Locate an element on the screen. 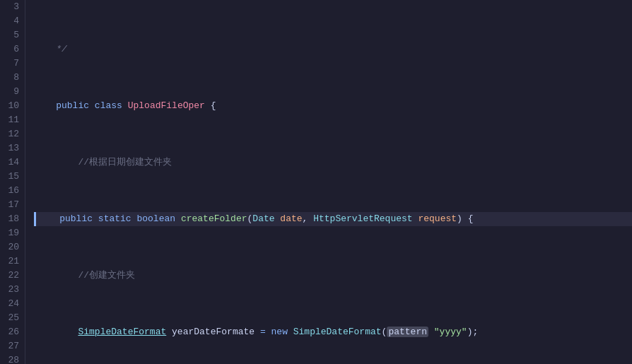 This screenshot has width=632, height=364. code-line: //根据日期创建文件夹 is located at coordinates (333, 163).